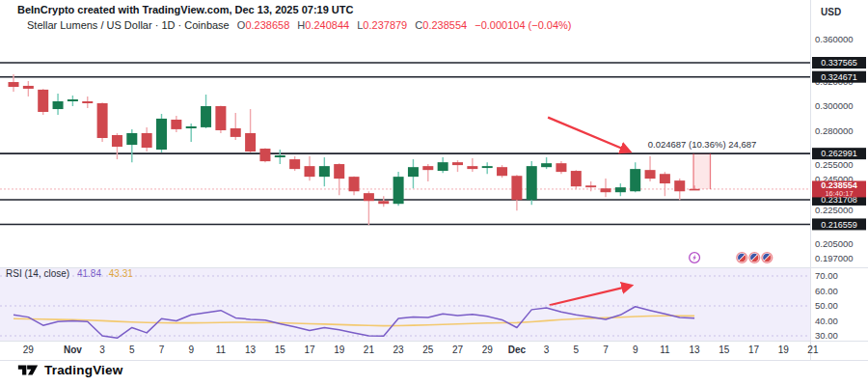 The width and height of the screenshot is (868, 386). I want to click on symbol-legend: Stellar Lumens / US Dollar · 1D · Coinba…, so click(299, 25).